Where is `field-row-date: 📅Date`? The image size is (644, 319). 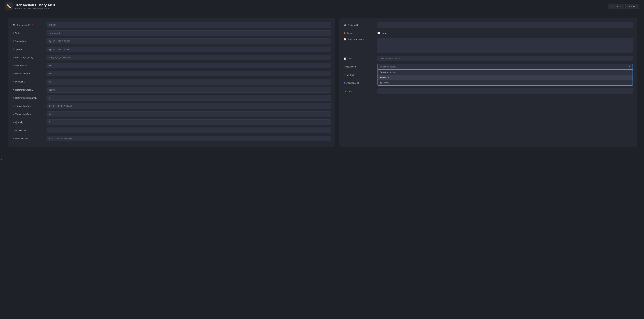
field-row-date: 📅Date is located at coordinates (488, 58).